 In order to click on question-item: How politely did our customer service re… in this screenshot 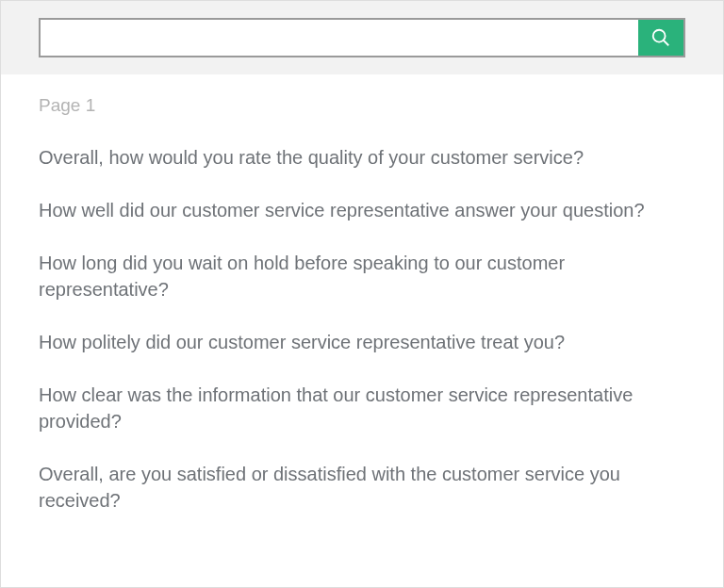, I will do `click(362, 342)`.